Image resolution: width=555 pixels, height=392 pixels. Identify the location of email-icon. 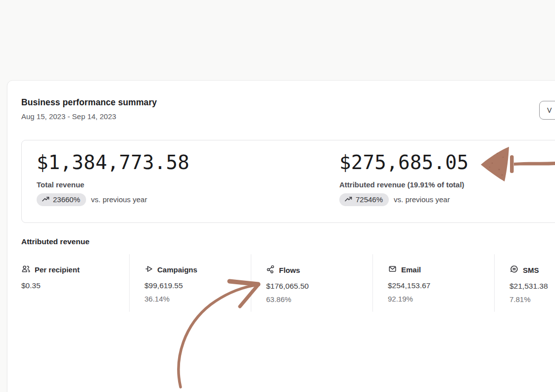
(393, 270).